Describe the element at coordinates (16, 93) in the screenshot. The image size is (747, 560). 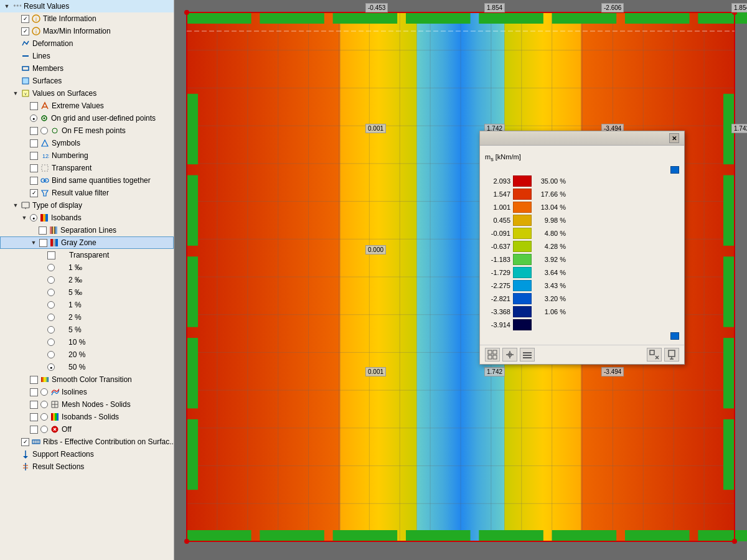
I see `expand-btn-values-on-surfaces: ▼` at that location.